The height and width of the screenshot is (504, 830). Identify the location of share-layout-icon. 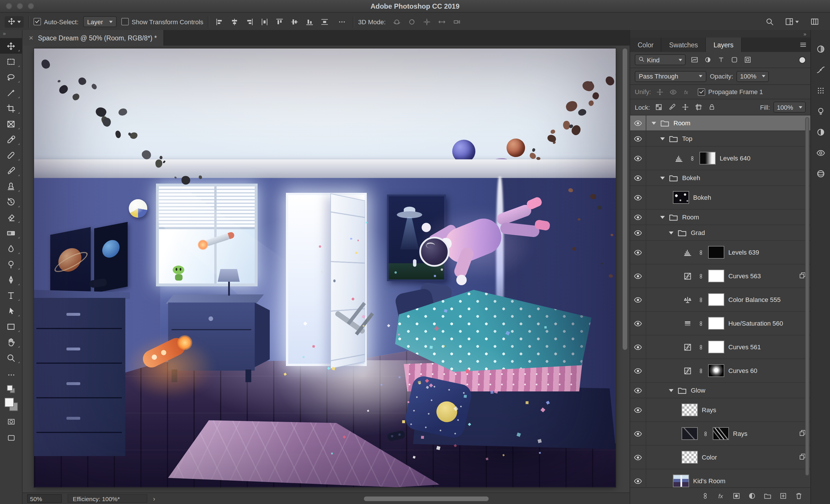
(815, 22).